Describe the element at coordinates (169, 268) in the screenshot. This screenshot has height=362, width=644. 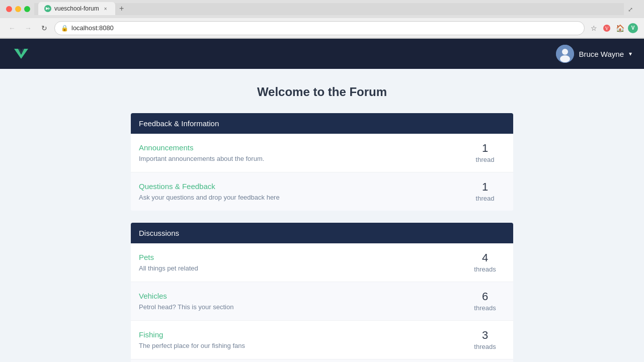
I see `forum-item-description: All things pet related` at that location.